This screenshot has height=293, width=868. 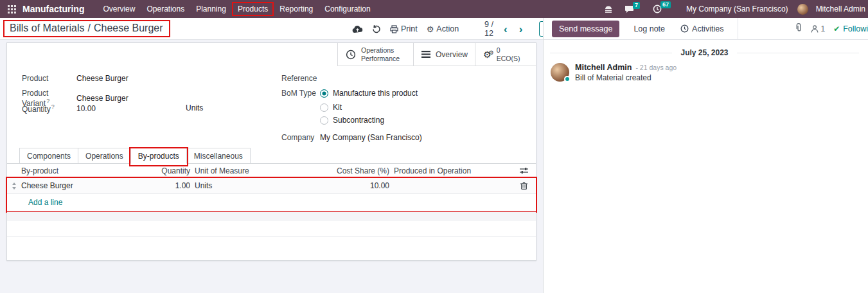 I want to click on company-field-row: Company My Company (San Francisco), so click(x=352, y=138).